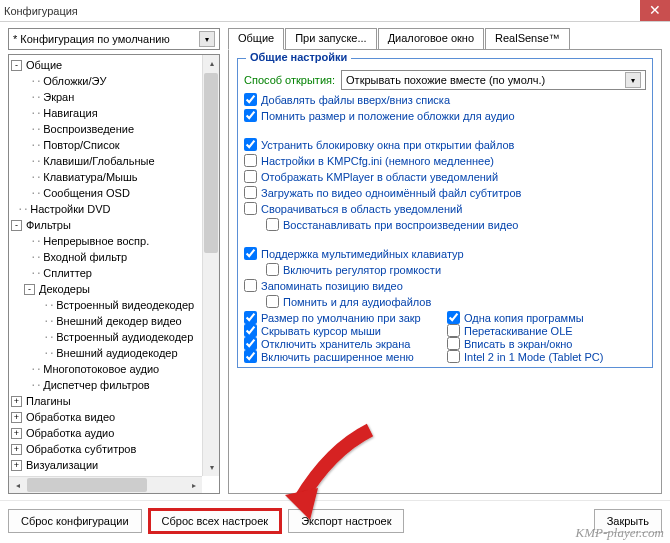 The height and width of the screenshot is (543, 670). Describe the element at coordinates (216, 521) in the screenshot. I see `reset-all-button: Сброс всех настроек` at that location.